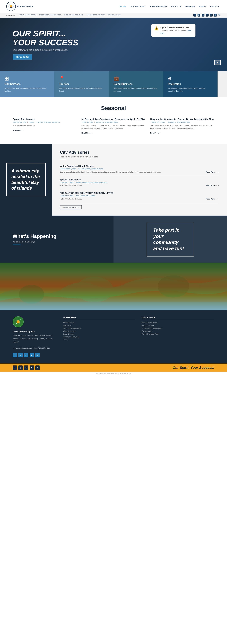  What do you see at coordinates (190, 6) in the screenshot?
I see `nav-tourism: TOURISM ▾` at bounding box center [190, 6].